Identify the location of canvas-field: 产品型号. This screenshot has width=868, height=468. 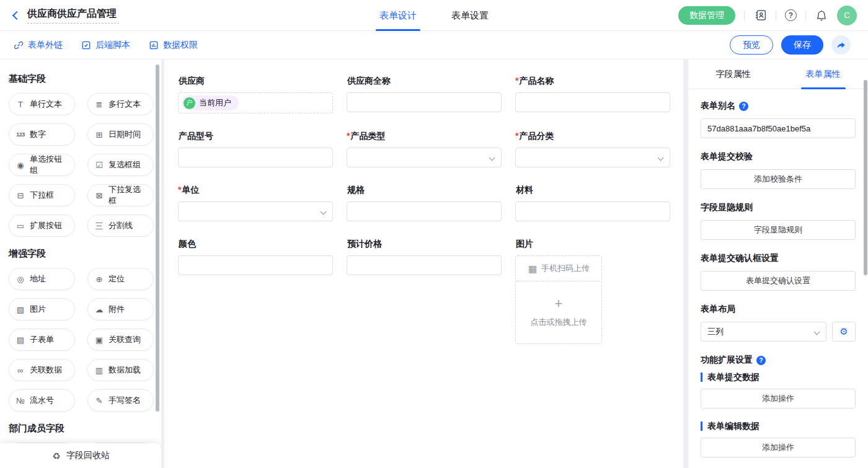
(255, 149).